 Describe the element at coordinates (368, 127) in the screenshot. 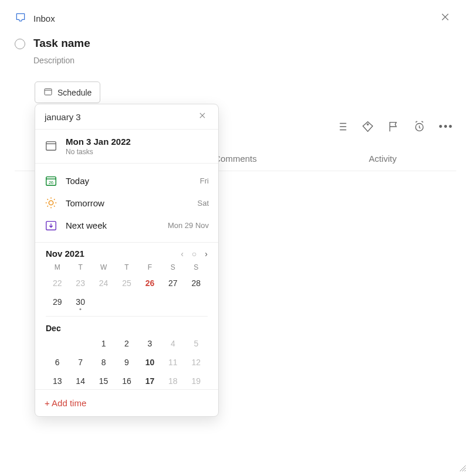

I see `tag-icon` at that location.